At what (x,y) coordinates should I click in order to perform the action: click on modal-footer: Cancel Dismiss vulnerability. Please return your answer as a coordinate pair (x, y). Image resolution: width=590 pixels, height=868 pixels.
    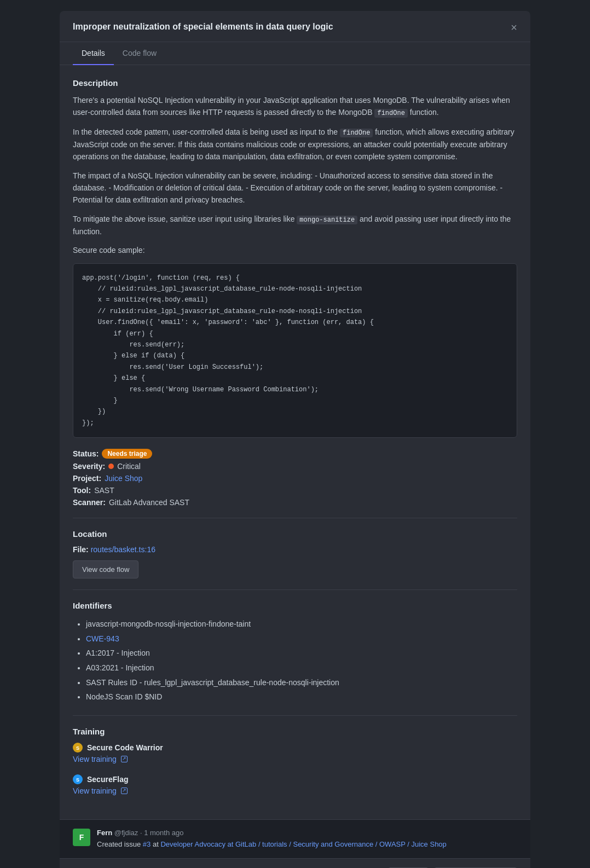
    Looking at the image, I should click on (295, 863).